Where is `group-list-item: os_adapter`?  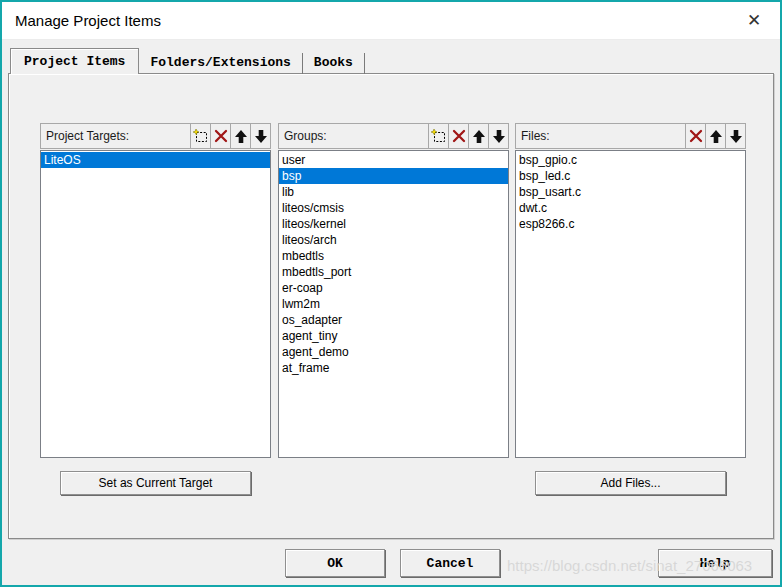
group-list-item: os_adapter is located at coordinates (394, 320).